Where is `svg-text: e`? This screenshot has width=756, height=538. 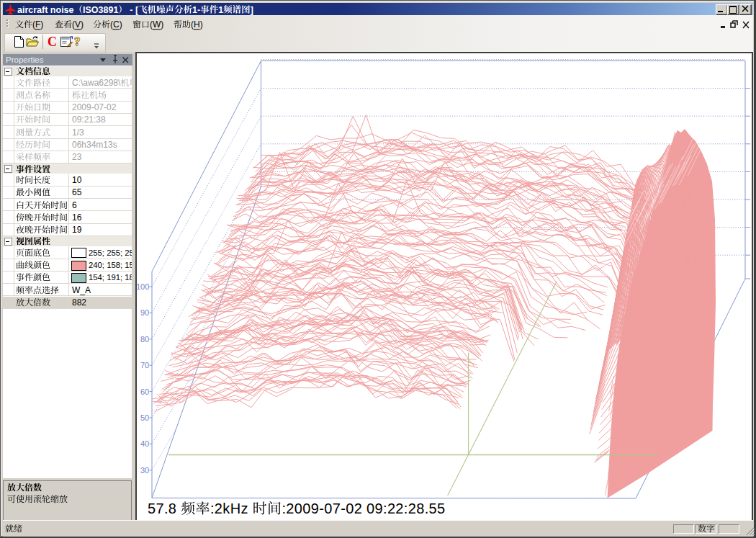
svg-text: e is located at coordinates (72, 9).